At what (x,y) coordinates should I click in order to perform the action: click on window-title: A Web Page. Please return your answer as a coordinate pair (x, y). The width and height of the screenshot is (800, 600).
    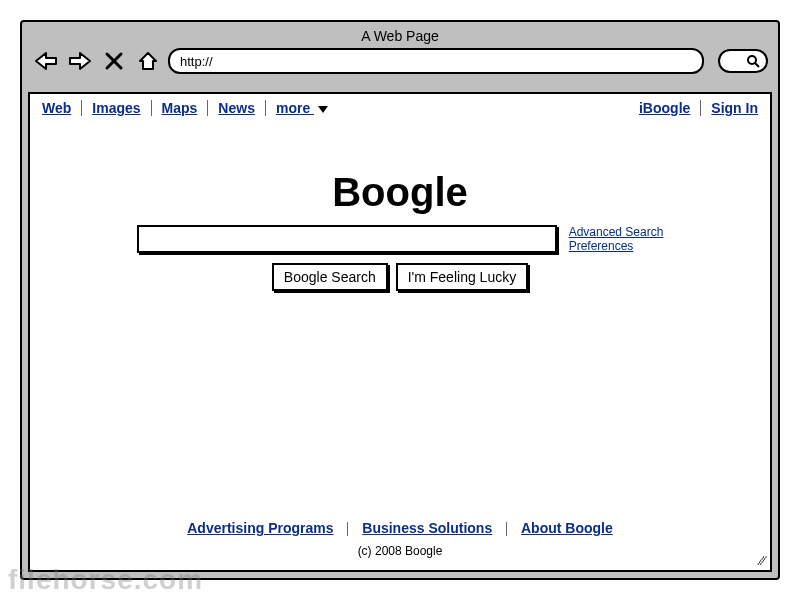
    Looking at the image, I should click on (400, 35).